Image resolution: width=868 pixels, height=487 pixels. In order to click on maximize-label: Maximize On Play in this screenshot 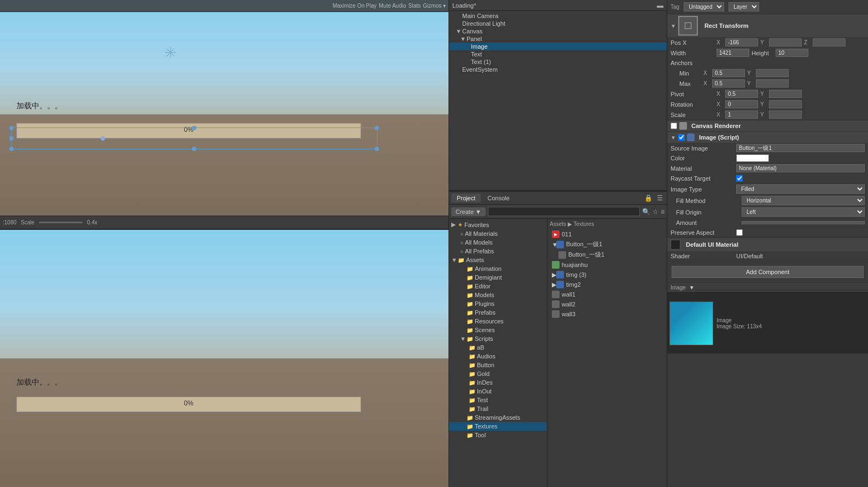, I will do `click(354, 5)`.